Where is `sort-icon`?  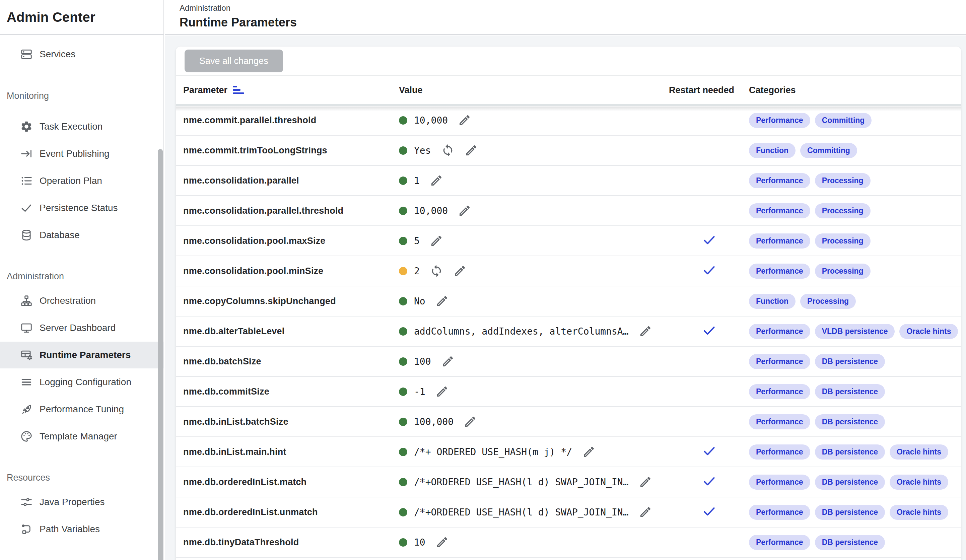
sort-icon is located at coordinates (238, 90).